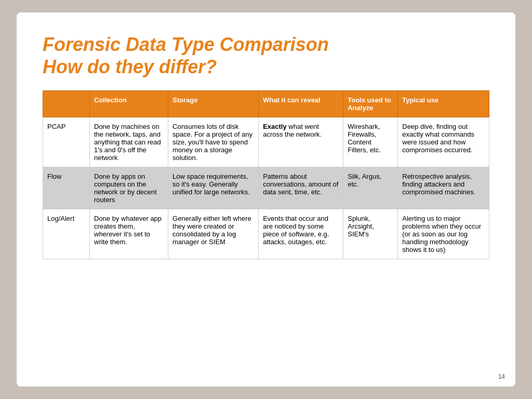  What do you see at coordinates (129, 142) in the screenshot?
I see `row-collection: Done by machines on the network, taps, a…` at bounding box center [129, 142].